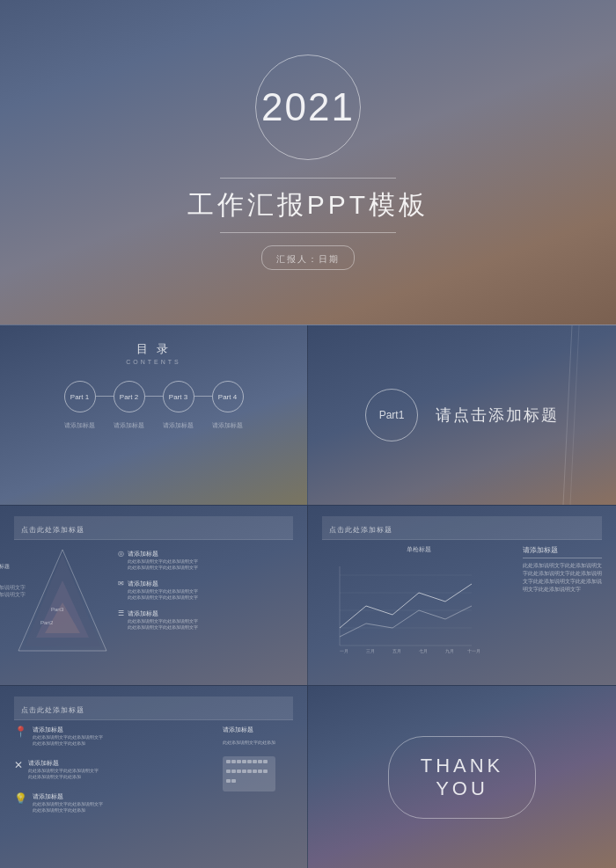 The image size is (616, 868). I want to click on slide-timeline: 点击此处添加标题 📍 请添加标题 此处添加说明文字此处添加说明文字此处添加说明文…, so click(154, 777).